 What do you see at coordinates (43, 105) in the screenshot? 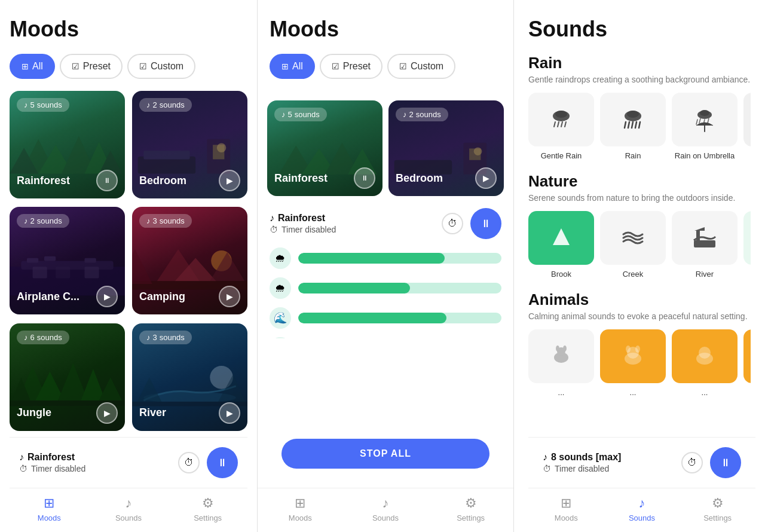
I see `sounds-badge-rainforest: ♪5 sounds` at bounding box center [43, 105].